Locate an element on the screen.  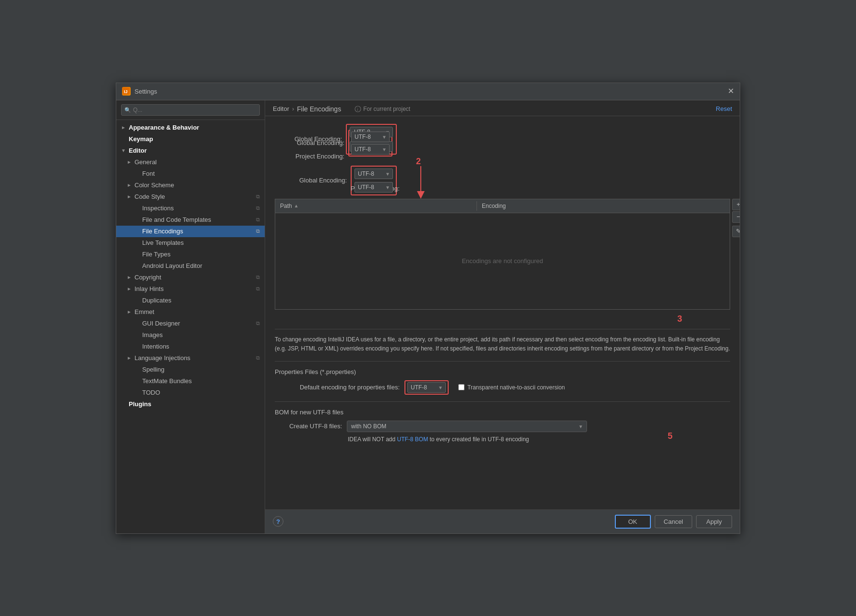
global-enc-sel2: UTF-8UTF-16 is located at coordinates (374, 174).